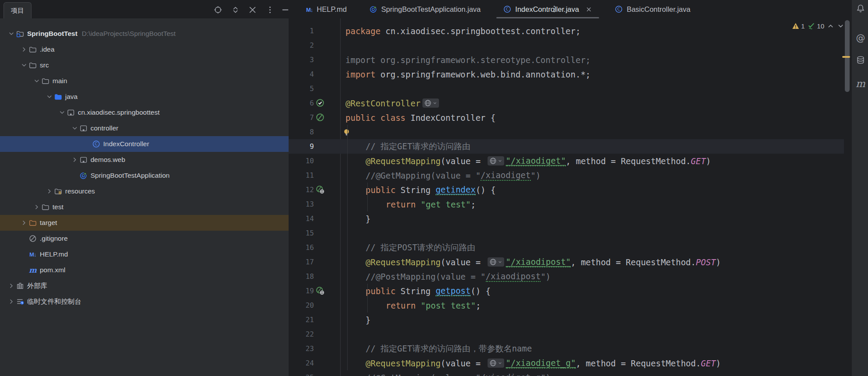 The height and width of the screenshot is (376, 868). Describe the element at coordinates (148, 286) in the screenshot. I see `tree-item-: 外部库` at that location.